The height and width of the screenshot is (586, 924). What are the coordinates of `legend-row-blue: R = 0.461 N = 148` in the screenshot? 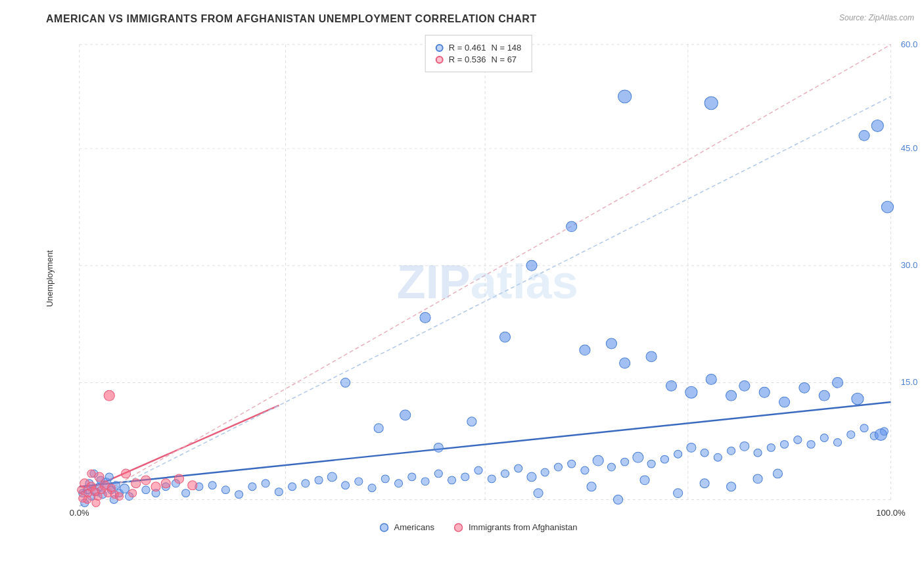 It's located at (478, 47).